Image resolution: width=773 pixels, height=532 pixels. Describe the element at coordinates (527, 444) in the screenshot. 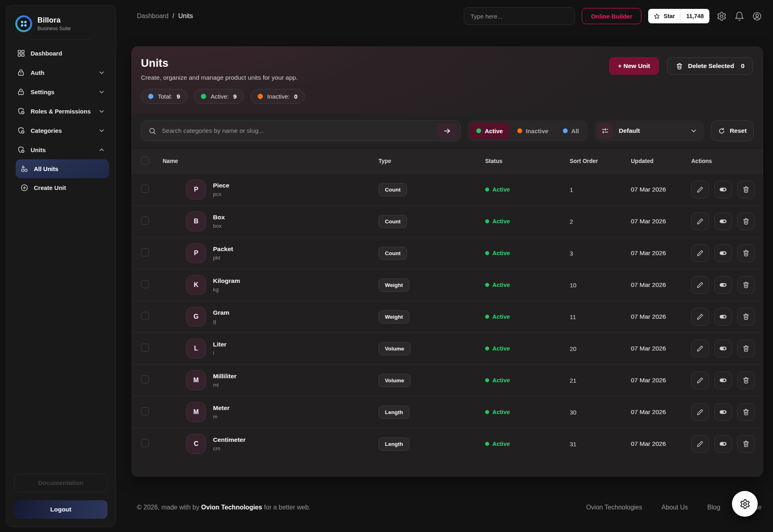

I see `status-badge: Active` at that location.